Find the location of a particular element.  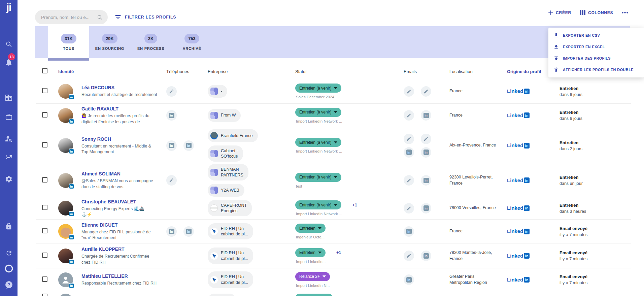

candidate-search-icon is located at coordinates (9, 139).